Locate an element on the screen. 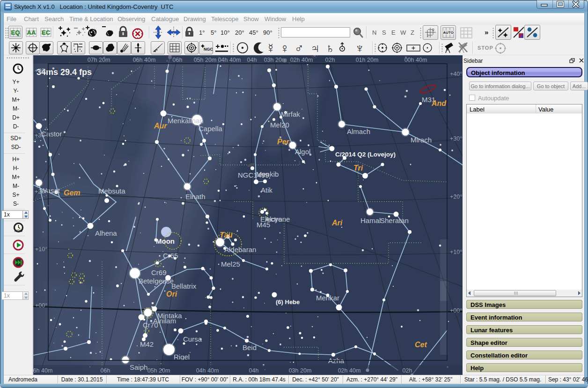 The image size is (588, 388). svg-text: 00h 40m is located at coordinates (416, 60).